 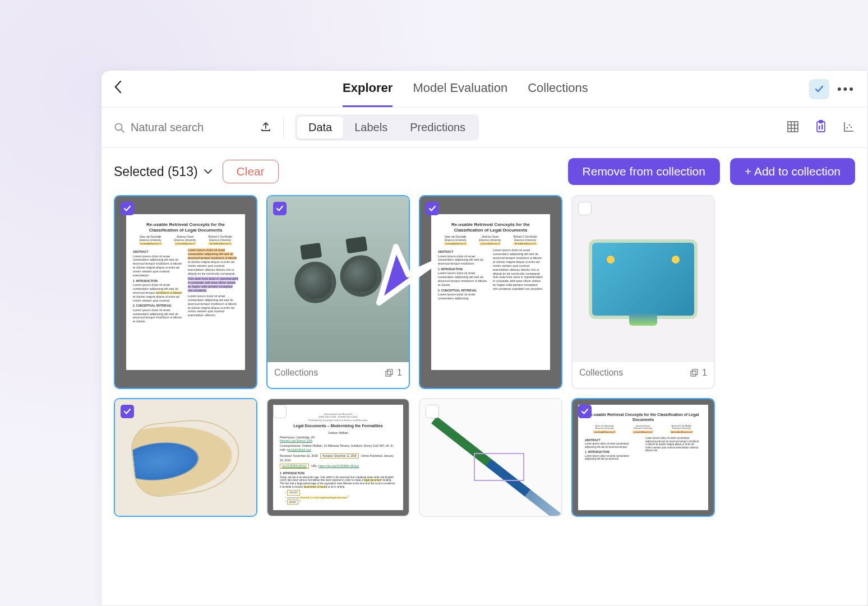 I want to click on toolbar: Data Labels Predictions, so click(x=484, y=128).